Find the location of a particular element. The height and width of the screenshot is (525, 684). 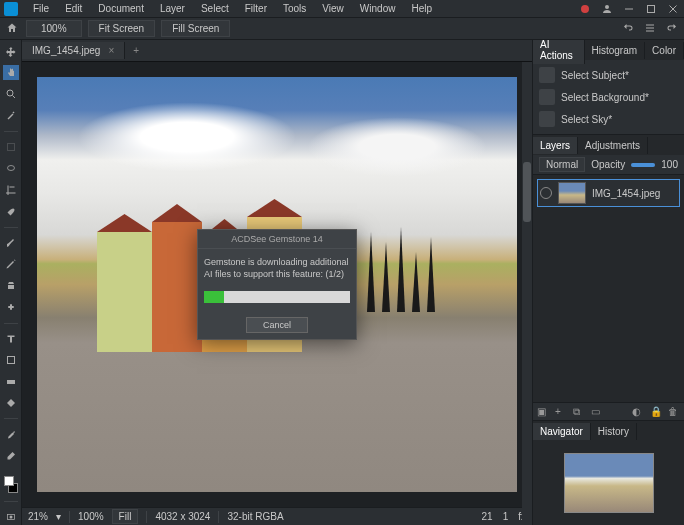

menu-tools: Tools is located at coordinates (294, 8).